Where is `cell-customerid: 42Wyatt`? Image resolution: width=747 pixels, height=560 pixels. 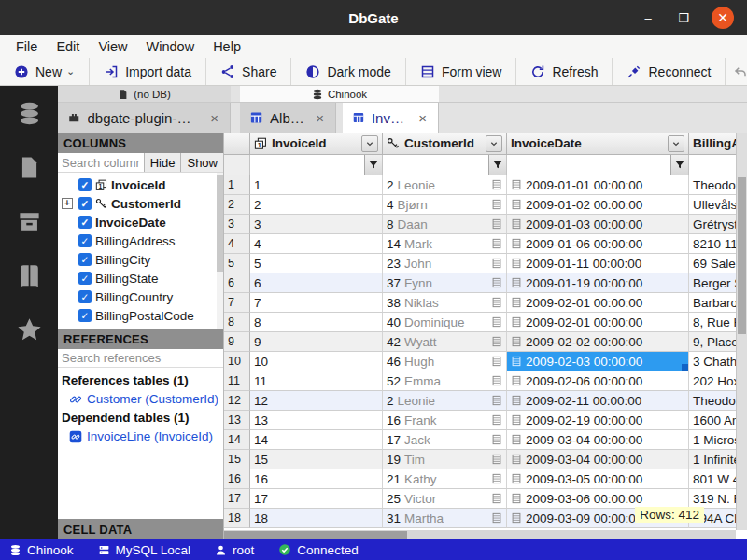 cell-customerid: 42Wyatt is located at coordinates (444, 342).